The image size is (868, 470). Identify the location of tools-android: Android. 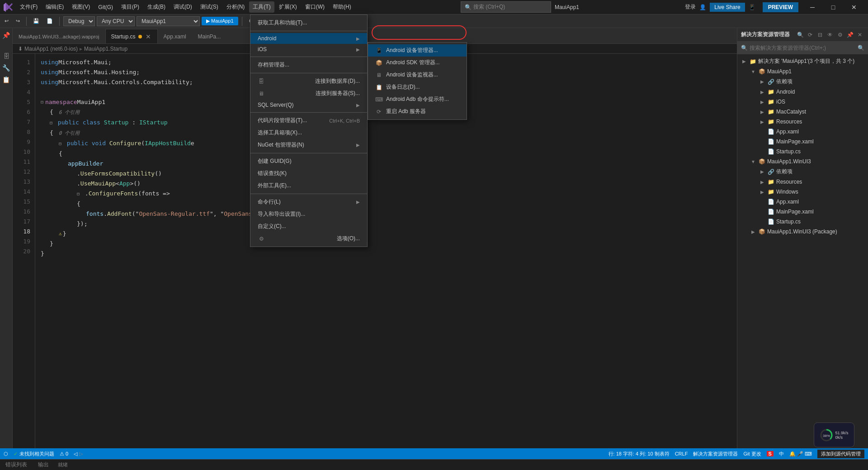
(309, 38).